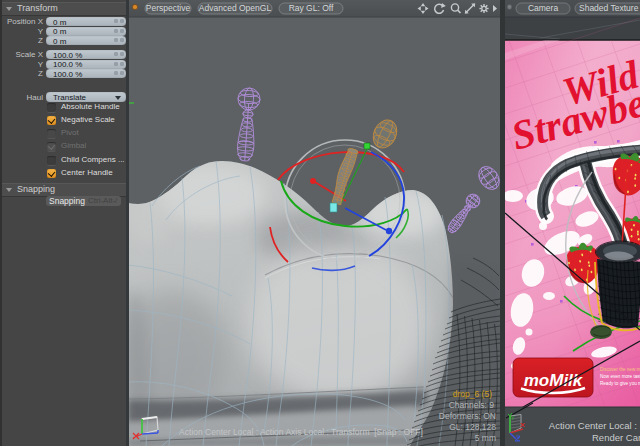 The width and height of the screenshot is (640, 446). I want to click on svg-text: Y, so click(513, 418).